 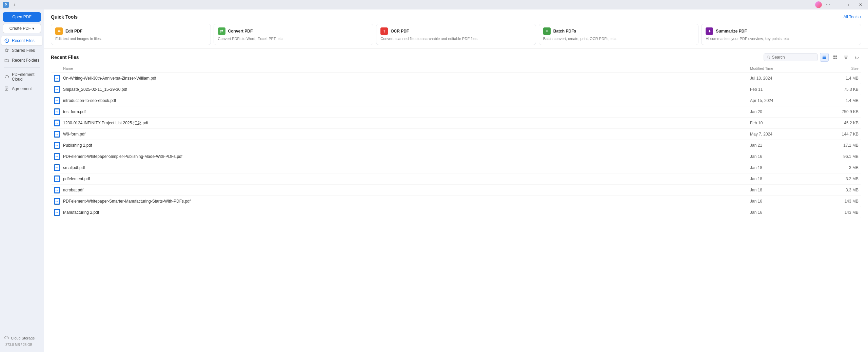 What do you see at coordinates (456, 213) in the screenshot?
I see `table-row: PDF Manufacturing 2.pdf Jan 16 143 MB` at bounding box center [456, 213].